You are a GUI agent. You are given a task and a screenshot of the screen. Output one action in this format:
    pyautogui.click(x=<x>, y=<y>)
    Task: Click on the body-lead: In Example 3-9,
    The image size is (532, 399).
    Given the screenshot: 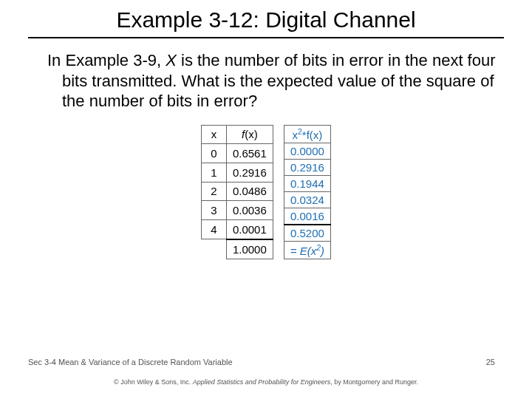 What is the action you would take?
    pyautogui.click(x=106, y=61)
    